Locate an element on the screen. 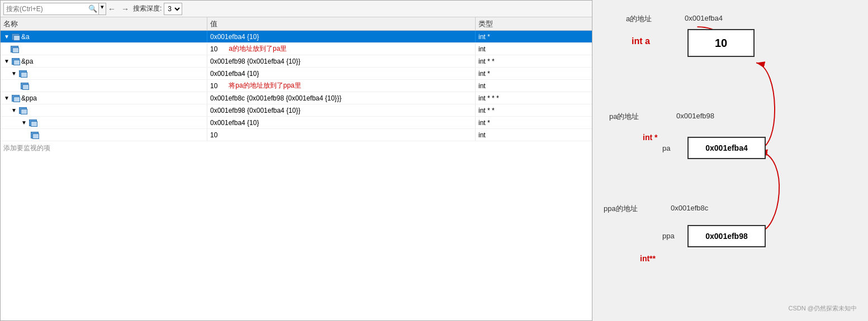  table-row: ▼ 0x001efb98 {0x001efba4 {10}} int * * is located at coordinates (296, 111).